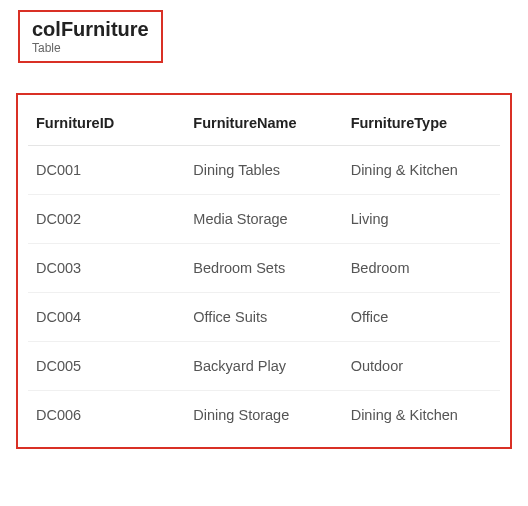 The height and width of the screenshot is (506, 528). What do you see at coordinates (264, 126) in the screenshot?
I see `table-header-row: FurnitureID FurnitureName FurnitureType` at bounding box center [264, 126].